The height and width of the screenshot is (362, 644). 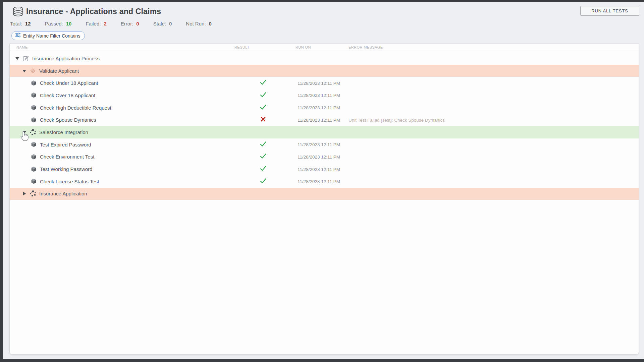 What do you see at coordinates (324, 58) in the screenshot?
I see `table-row: Insurance Application Process` at bounding box center [324, 58].